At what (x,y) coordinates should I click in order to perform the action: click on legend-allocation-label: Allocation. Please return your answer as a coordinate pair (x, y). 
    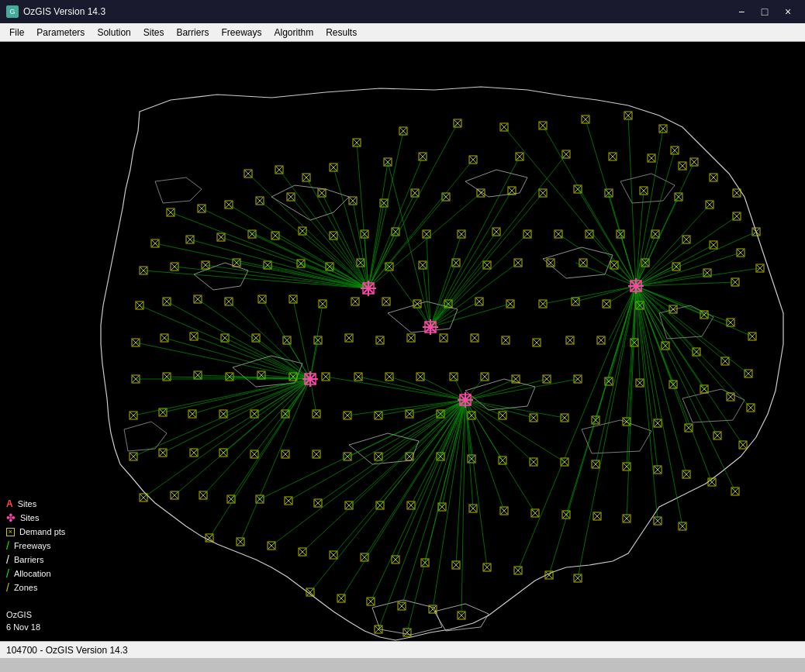
    Looking at the image, I should click on (33, 574).